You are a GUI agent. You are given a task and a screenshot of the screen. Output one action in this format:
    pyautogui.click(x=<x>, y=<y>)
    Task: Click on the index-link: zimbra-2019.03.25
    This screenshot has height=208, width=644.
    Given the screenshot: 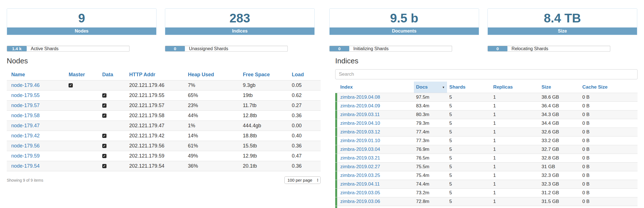 What is the action you would take?
    pyautogui.click(x=360, y=175)
    